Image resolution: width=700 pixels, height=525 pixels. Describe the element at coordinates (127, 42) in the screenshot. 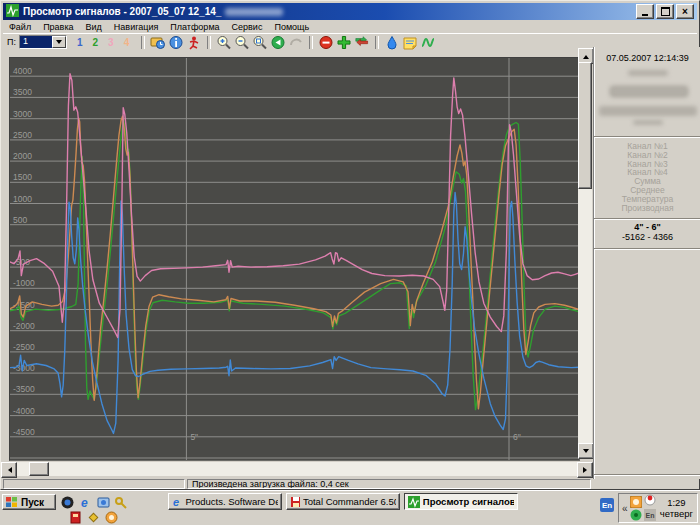

I see `channel-4-toggle: 4` at that location.